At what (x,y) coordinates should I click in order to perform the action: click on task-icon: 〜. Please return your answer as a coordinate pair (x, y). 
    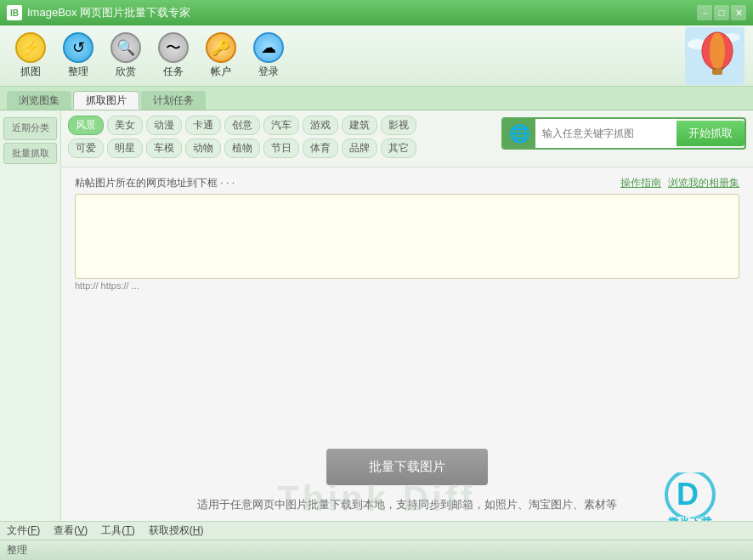
    Looking at the image, I should click on (173, 48).